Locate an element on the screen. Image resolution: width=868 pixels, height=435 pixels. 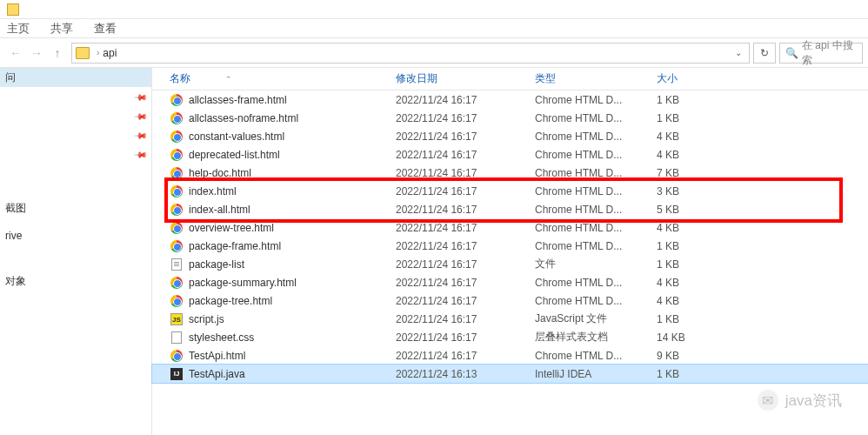
file-row: deprecated-list.html2022/11/24 16:17Chro… is located at coordinates (510, 155).